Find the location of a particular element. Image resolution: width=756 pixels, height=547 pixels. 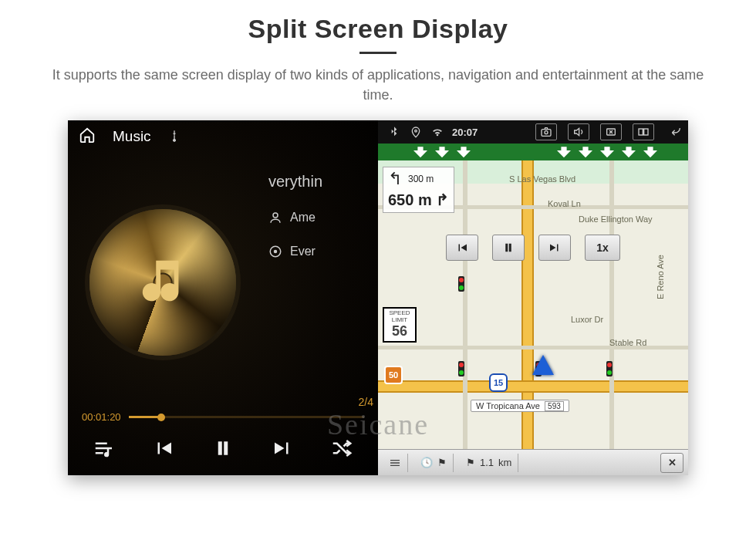

nav-close-button: ✕ is located at coordinates (672, 463).